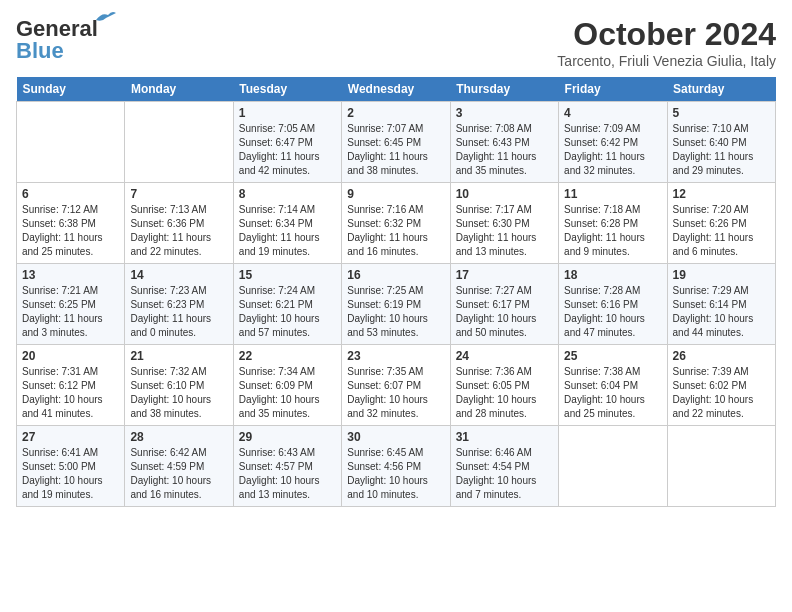  I want to click on day-info: Sunrise: 7:05 AMSunset: 6:47 PMDaylight:…, so click(288, 150).